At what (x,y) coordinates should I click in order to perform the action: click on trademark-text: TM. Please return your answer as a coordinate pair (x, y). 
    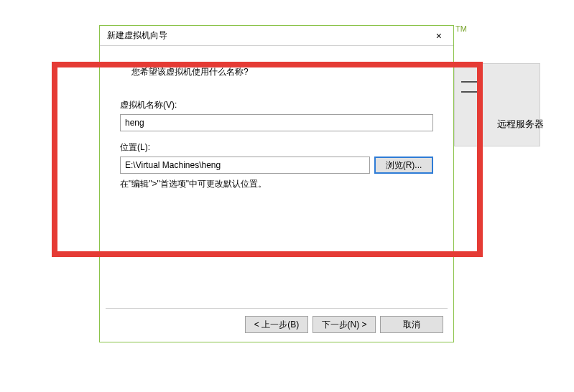
    Looking at the image, I should click on (461, 29).